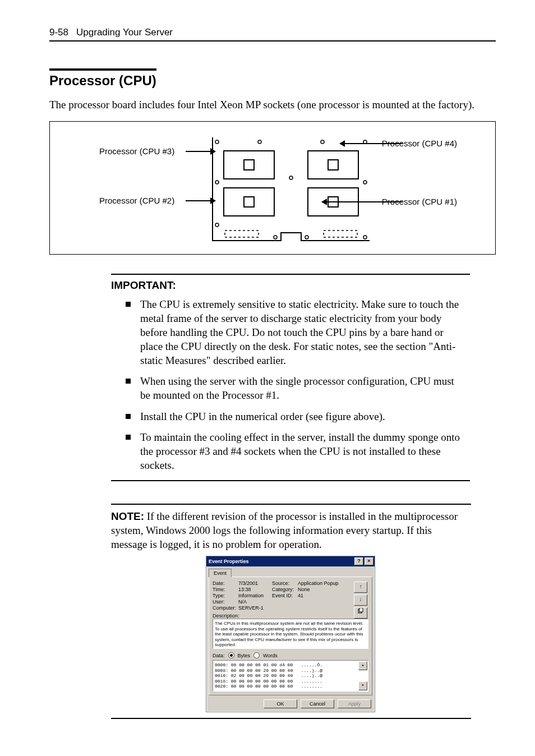 The image size is (535, 756). What do you see at coordinates (59, 33) in the screenshot?
I see `page-number: 9-58` at bounding box center [59, 33].